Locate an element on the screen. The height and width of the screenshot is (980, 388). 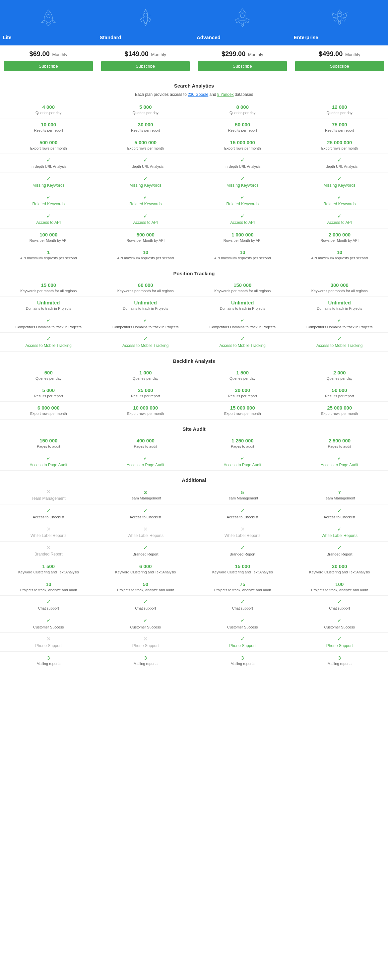
feature-cell: 30 000 Results per report is located at coordinates (146, 127).